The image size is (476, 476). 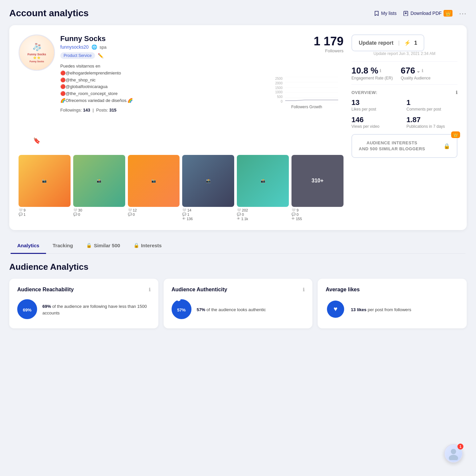 I want to click on edit-icon: ✏️, so click(x=101, y=56).